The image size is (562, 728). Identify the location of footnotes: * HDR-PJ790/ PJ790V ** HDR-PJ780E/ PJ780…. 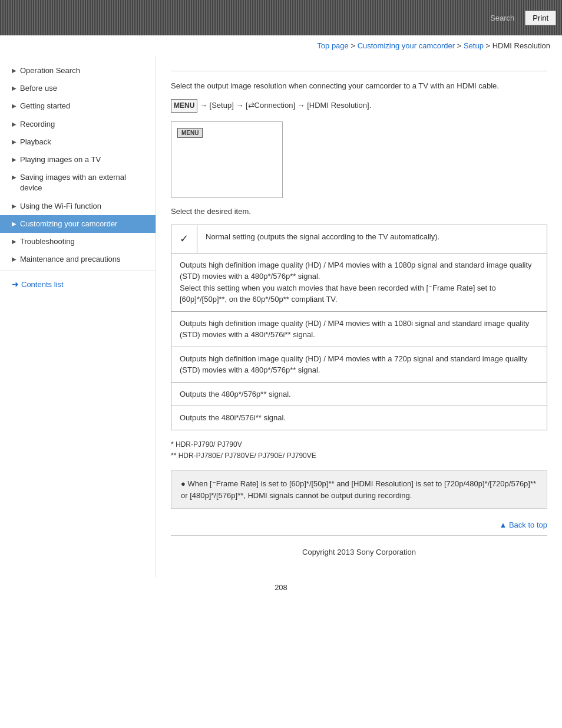
(359, 450).